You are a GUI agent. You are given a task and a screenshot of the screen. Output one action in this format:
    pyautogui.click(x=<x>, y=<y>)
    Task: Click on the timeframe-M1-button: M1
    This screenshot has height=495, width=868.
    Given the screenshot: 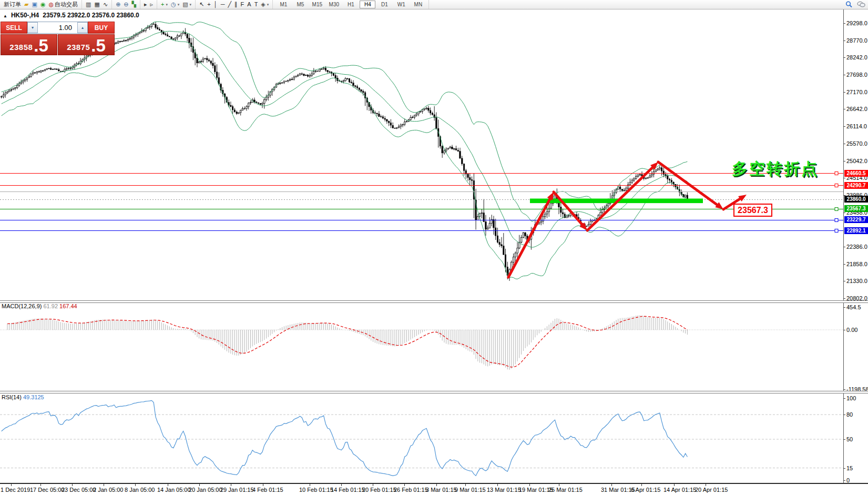 What is the action you would take?
    pyautogui.click(x=283, y=4)
    